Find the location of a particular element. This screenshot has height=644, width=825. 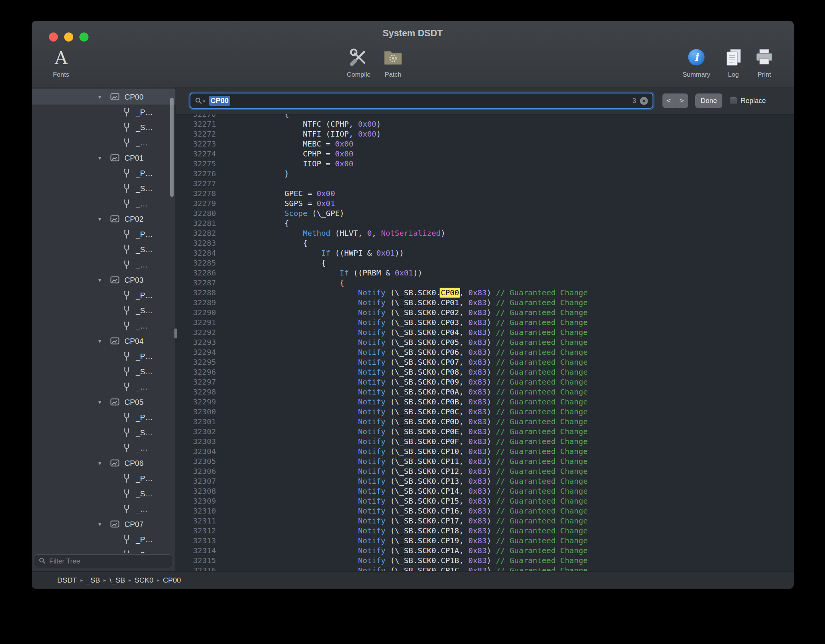

line-number: 32272 is located at coordinates (196, 134).